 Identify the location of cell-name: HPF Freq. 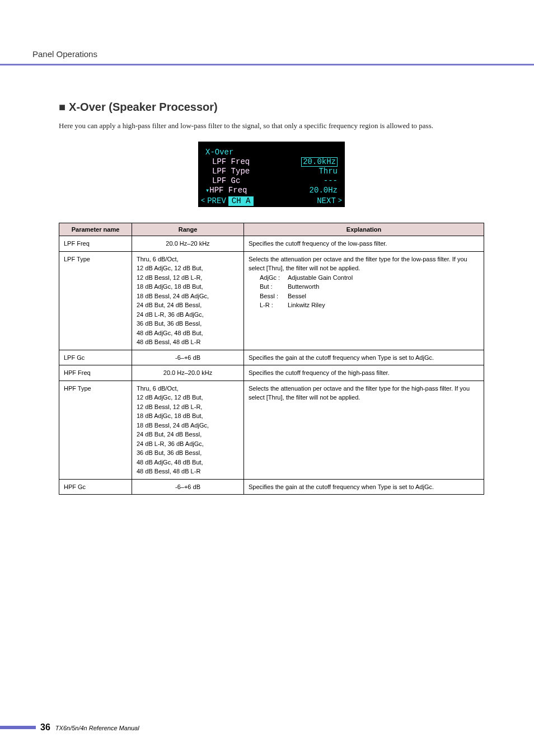
(96, 373).